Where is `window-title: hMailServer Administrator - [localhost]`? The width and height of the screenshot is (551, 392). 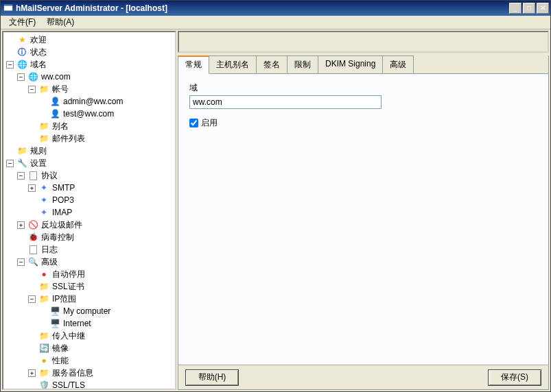 window-title: hMailServer Administrator - [localhost] is located at coordinates (262, 8).